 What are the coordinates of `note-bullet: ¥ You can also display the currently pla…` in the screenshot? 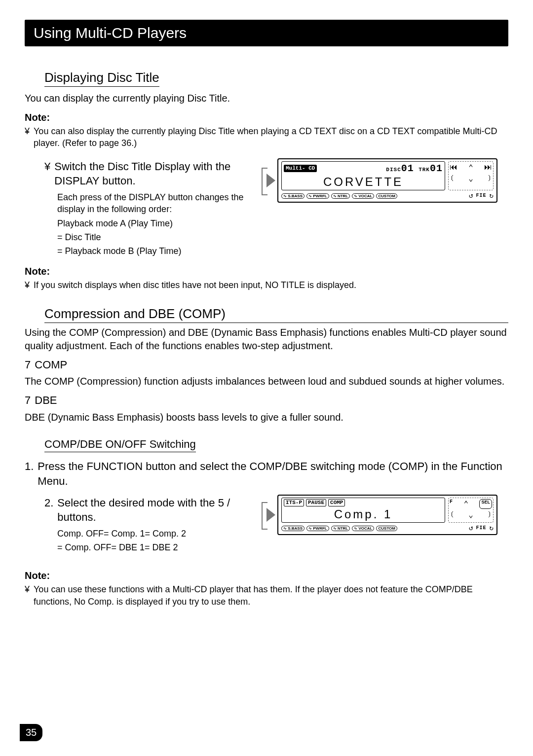 It's located at (266, 137).